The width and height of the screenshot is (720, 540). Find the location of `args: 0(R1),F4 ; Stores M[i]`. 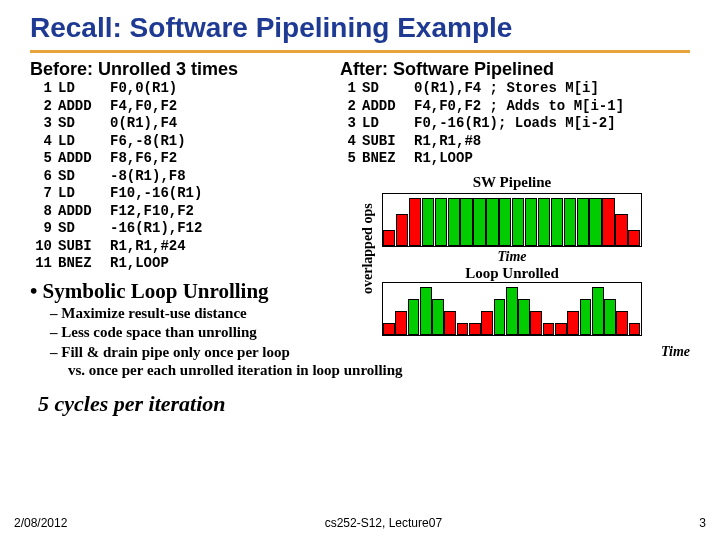

args: 0(R1),F4 ; Stores M[i] is located at coordinates (552, 89).